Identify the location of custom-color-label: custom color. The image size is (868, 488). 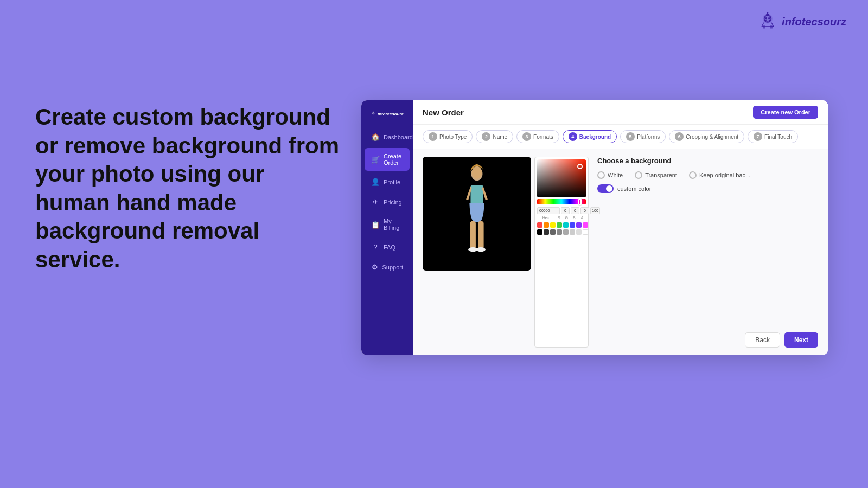
(634, 189).